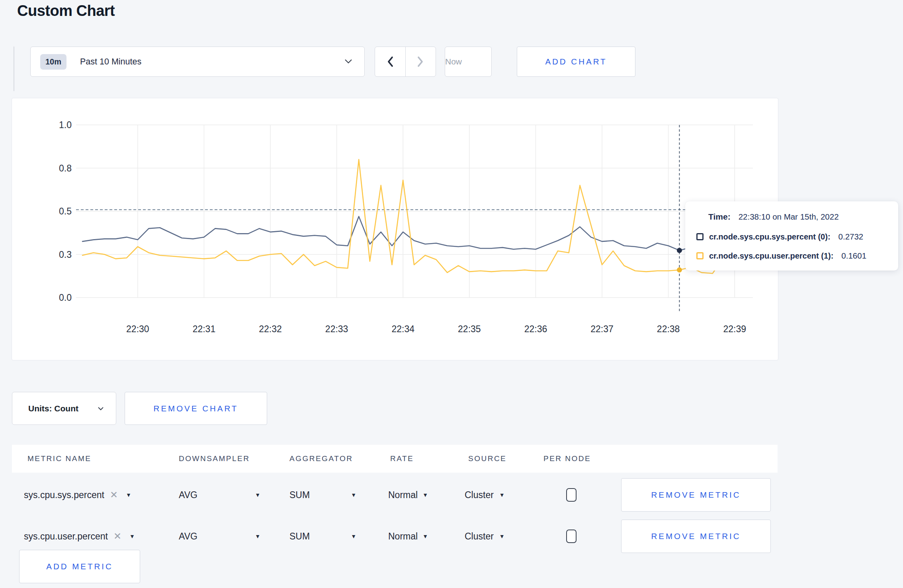  Describe the element at coordinates (65, 168) in the screenshot. I see `svg-text: 0.8` at that location.